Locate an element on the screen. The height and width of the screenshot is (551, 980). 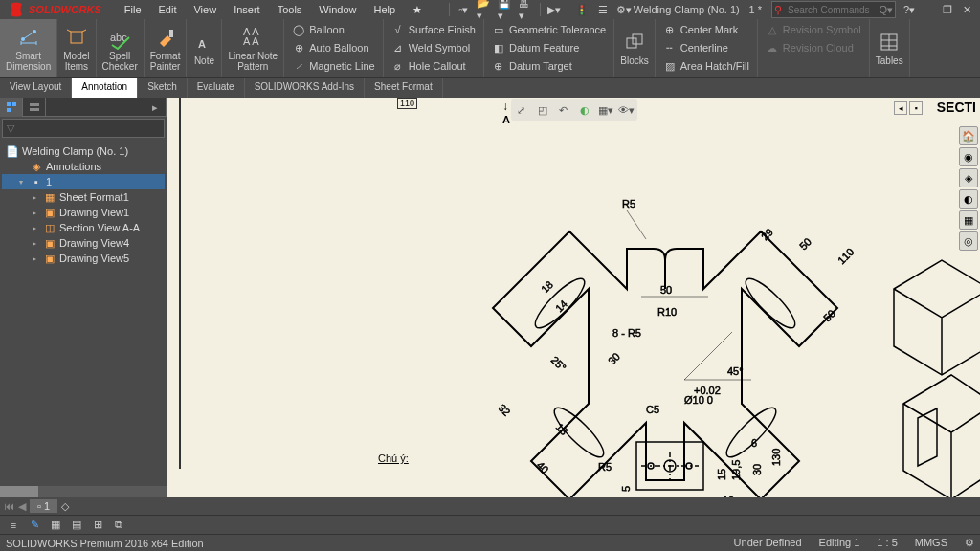
tree-section-view: ▸◫Section View A-A is located at coordinates (83, 228).